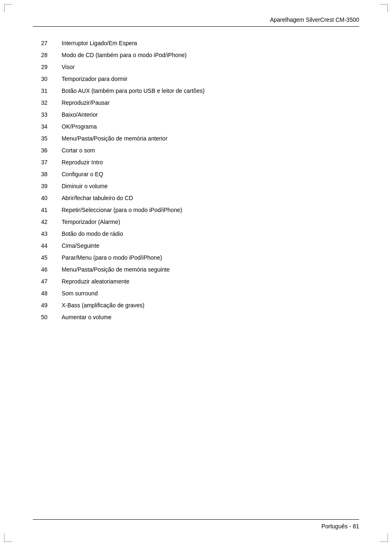  I want to click on corner-mark-tl, so click(8, 8).